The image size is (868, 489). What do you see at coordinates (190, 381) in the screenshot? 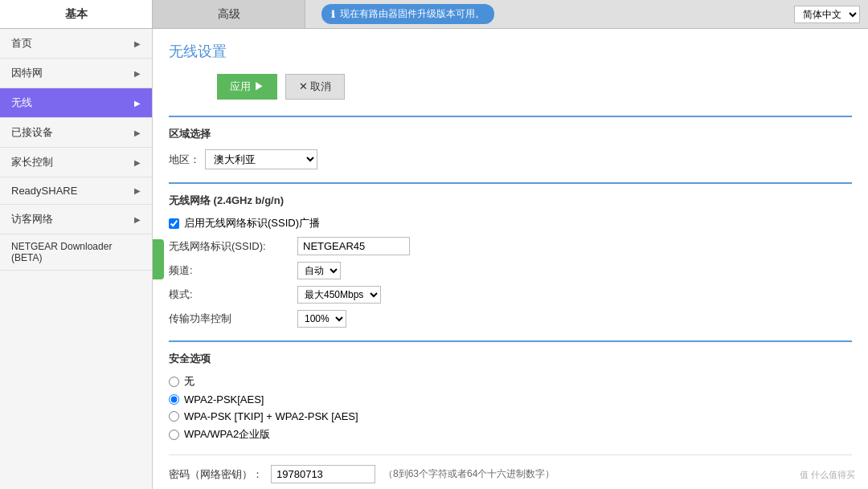
I see `radio-none-24-label: 无` at bounding box center [190, 381].